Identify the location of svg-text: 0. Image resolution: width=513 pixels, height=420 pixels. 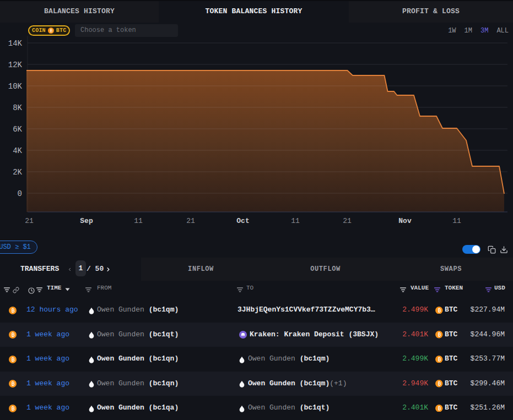
(20, 194).